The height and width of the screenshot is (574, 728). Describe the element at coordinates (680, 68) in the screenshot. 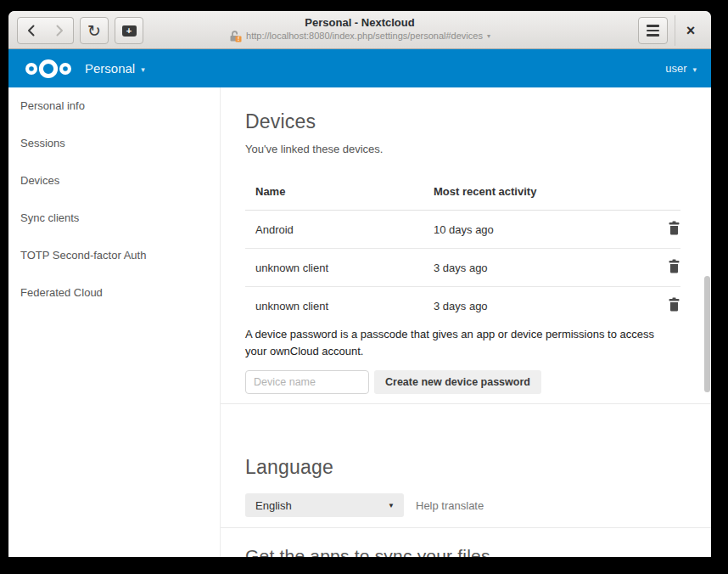

I see `user-menu: user ▾` at that location.